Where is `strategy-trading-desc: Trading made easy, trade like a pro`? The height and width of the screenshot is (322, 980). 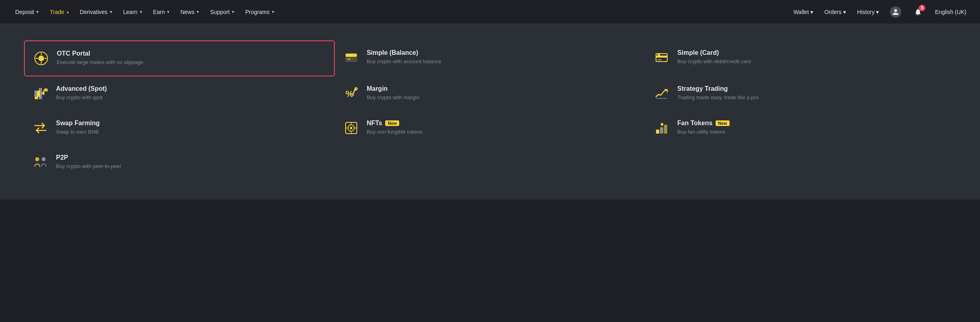 strategy-trading-desc: Trading made easy, trade like a pro is located at coordinates (718, 98).